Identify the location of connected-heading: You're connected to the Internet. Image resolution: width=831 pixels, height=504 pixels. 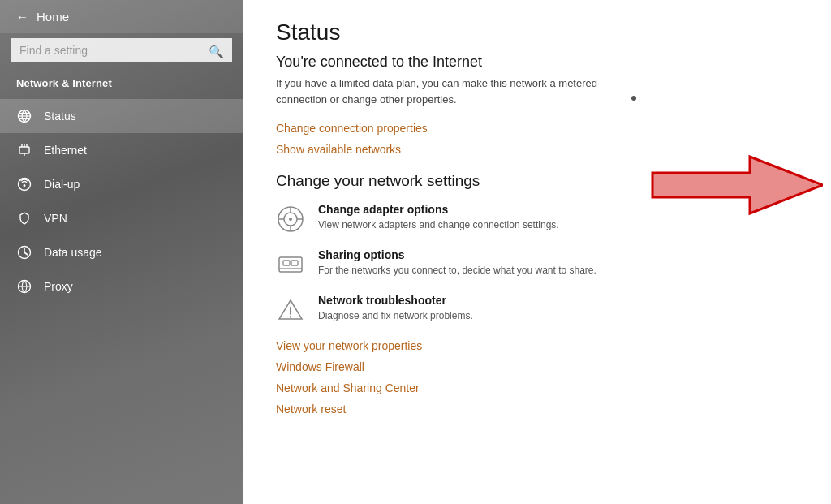
(537, 62).